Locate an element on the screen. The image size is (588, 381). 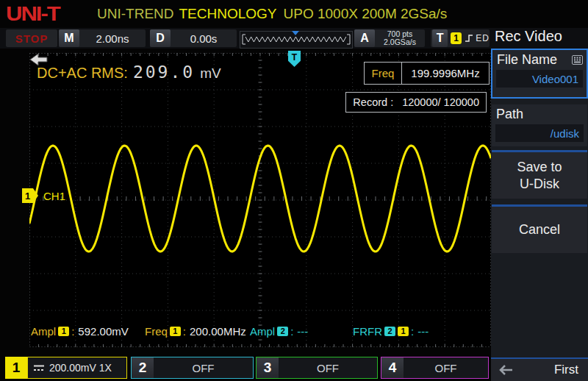
delay-value: 0.00s is located at coordinates (204, 38).